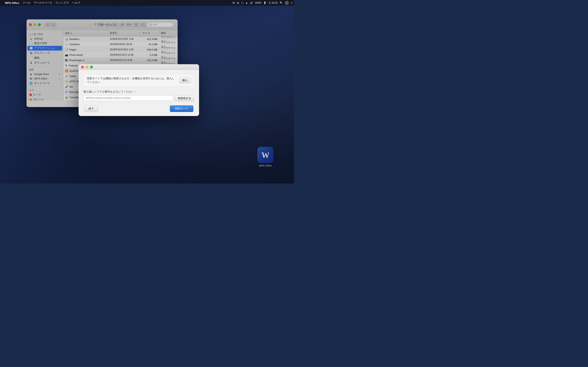 The image size is (588, 367). What do you see at coordinates (139, 67) in the screenshot?
I see `dialog-titlebar` at bounding box center [139, 67].